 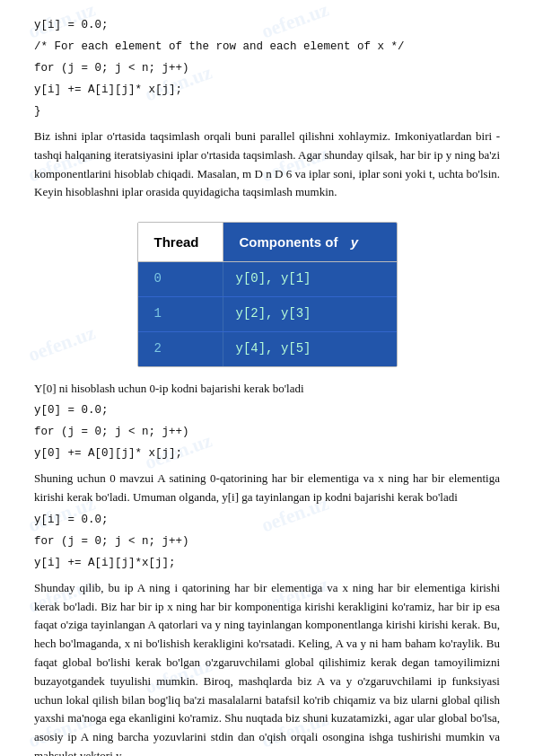 I want to click on components-column-header: Components of y, so click(x=311, y=242).